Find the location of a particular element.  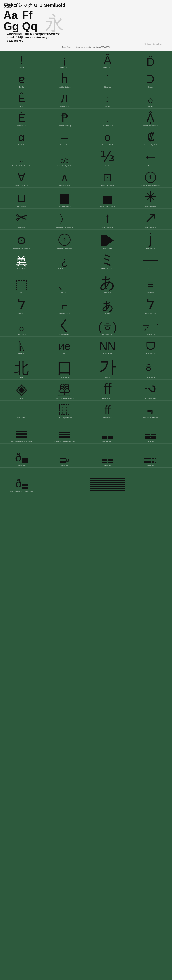

glyph-symbol: ア゜ is located at coordinates (151, 328).